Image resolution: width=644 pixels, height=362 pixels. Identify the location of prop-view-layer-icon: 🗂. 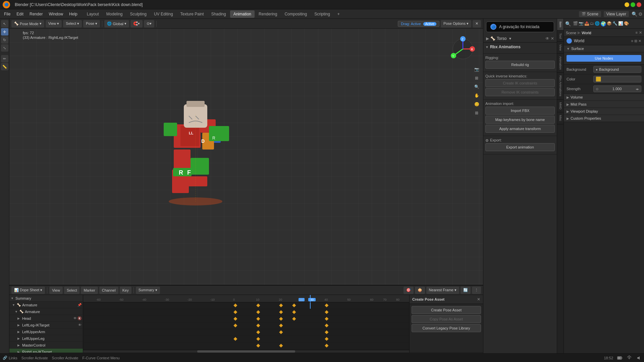
(592, 24).